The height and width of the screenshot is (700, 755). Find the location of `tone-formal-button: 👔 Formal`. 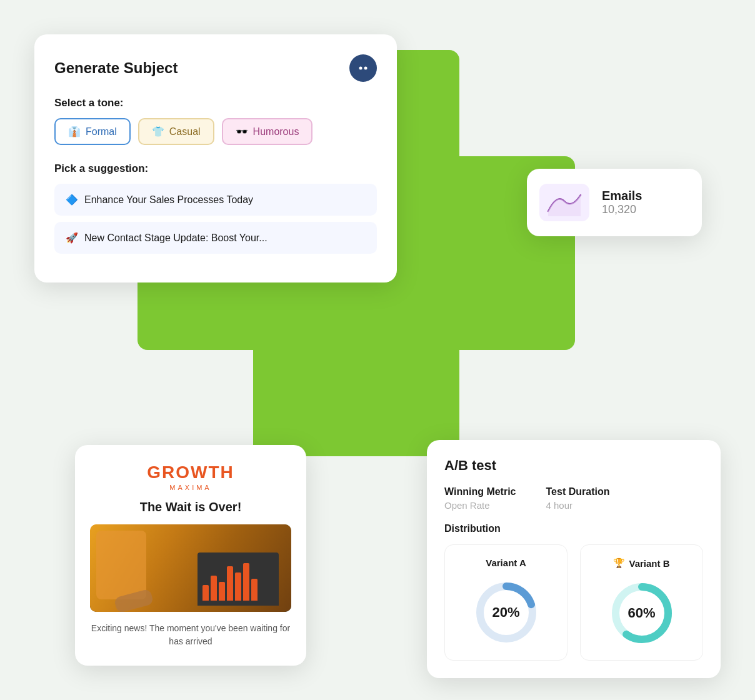

tone-formal-button: 👔 Formal is located at coordinates (92, 131).